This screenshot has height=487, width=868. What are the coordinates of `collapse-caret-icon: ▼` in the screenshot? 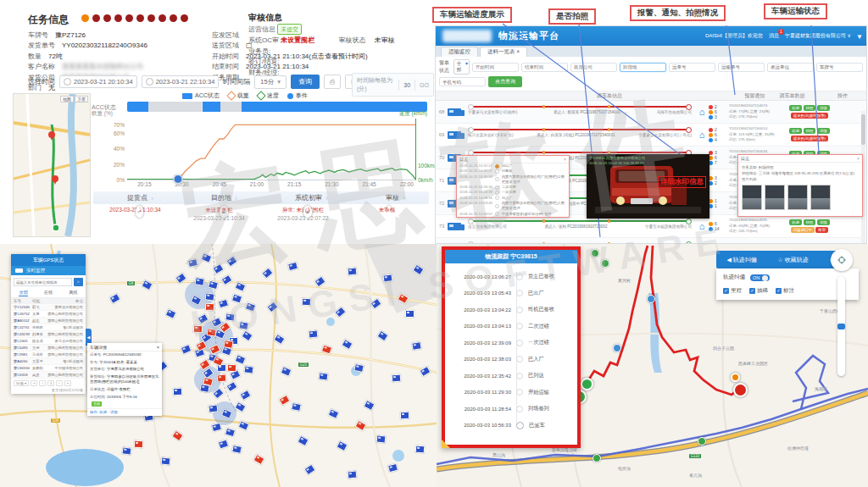 It's located at (860, 37).